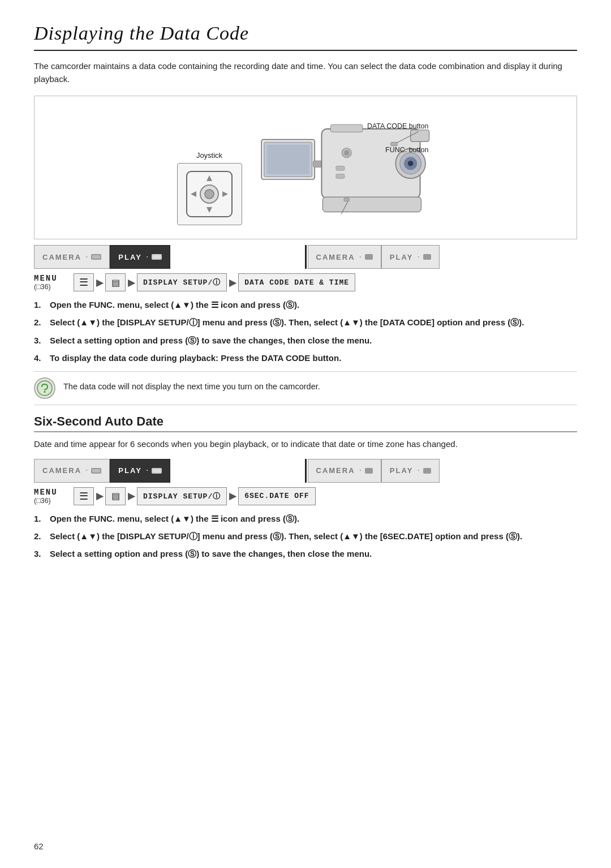  Describe the element at coordinates (306, 33) in the screenshot. I see `page-title: Displaying the Data Code` at that location.